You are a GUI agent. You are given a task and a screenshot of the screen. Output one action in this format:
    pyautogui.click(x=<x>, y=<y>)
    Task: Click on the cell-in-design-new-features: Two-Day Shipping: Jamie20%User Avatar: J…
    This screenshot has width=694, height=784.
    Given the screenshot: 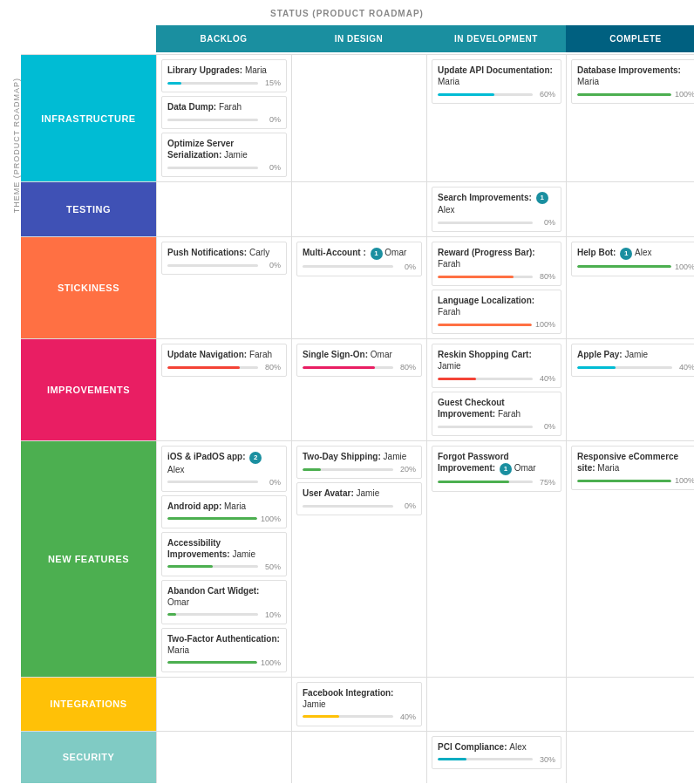 What is the action you would take?
    pyautogui.click(x=359, y=558)
    